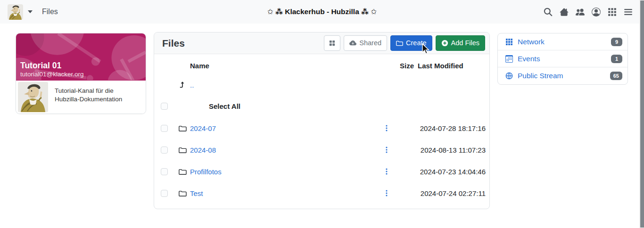 This screenshot has height=228, width=644. Describe the element at coordinates (97, 97) in the screenshot. I see `channel-description: Tutorial-Kanal für die Hubzilla-Dokument…` at that location.